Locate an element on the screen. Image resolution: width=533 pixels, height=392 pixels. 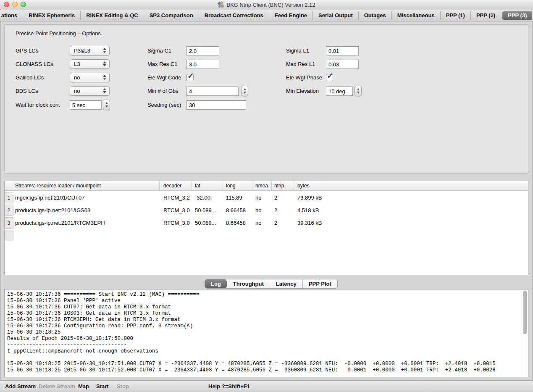
cell-long: 8.66458 is located at coordinates (236, 223).